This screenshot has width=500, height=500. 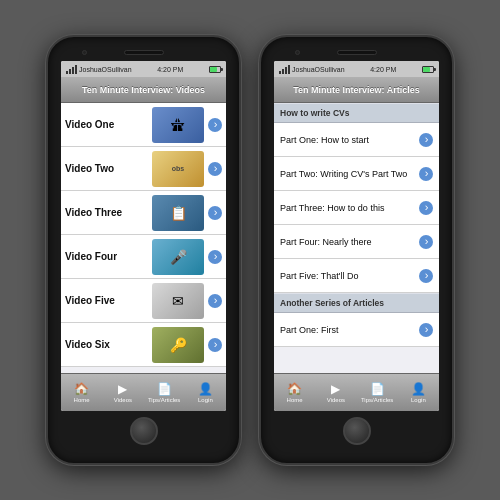 I want to click on article-item-1-0: Part One: First, so click(x=356, y=330).